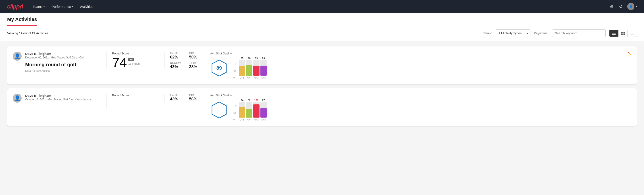 Image resolution: width=644 pixels, height=195 pixels. I want to click on nav-links: Teams ▾ Performance ▾ Activities, so click(316, 6).